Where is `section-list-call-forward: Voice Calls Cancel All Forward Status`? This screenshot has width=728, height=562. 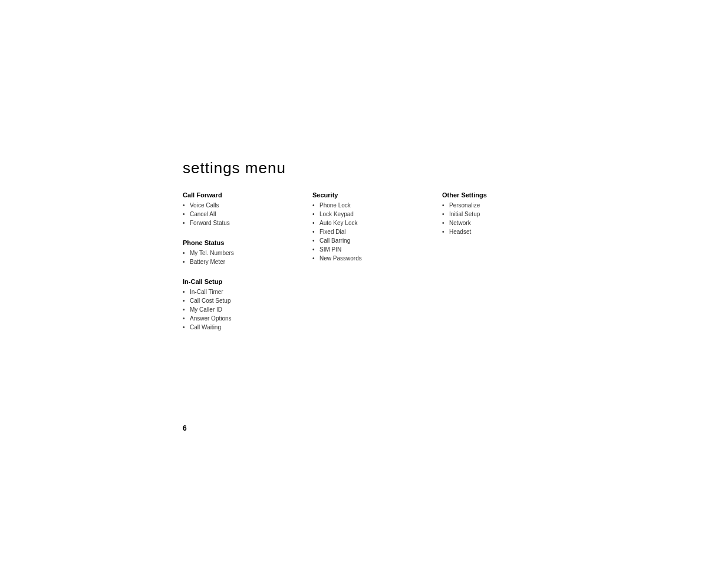
section-list-call-forward: Voice Calls Cancel All Forward Status is located at coordinates (248, 214).